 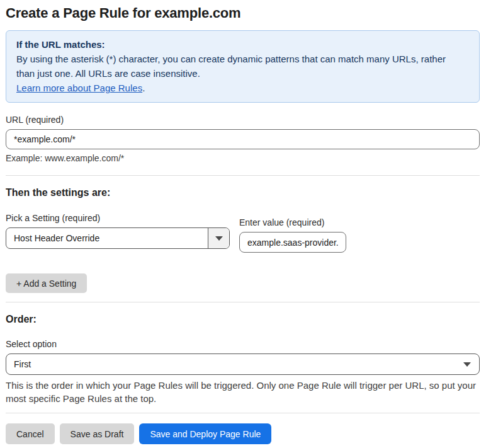 I want to click on setting-select: Host Header Override, so click(x=118, y=238).